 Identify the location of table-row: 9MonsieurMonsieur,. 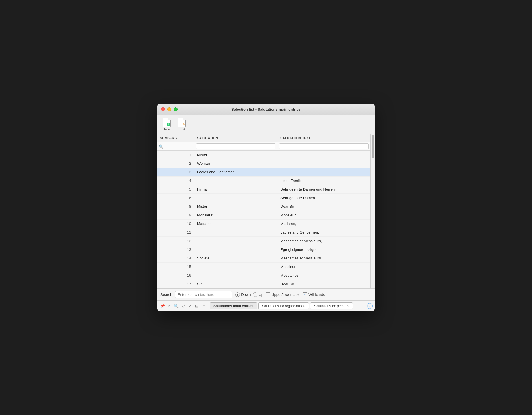
(264, 215).